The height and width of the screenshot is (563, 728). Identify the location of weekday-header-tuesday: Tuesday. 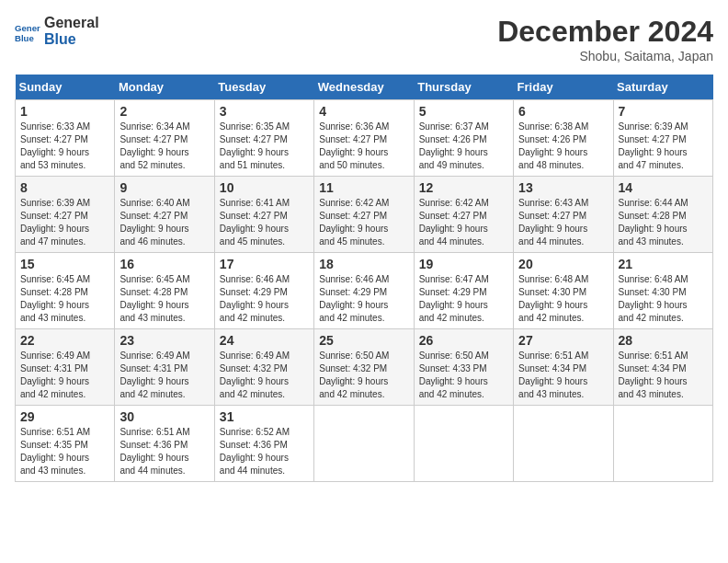
(264, 87).